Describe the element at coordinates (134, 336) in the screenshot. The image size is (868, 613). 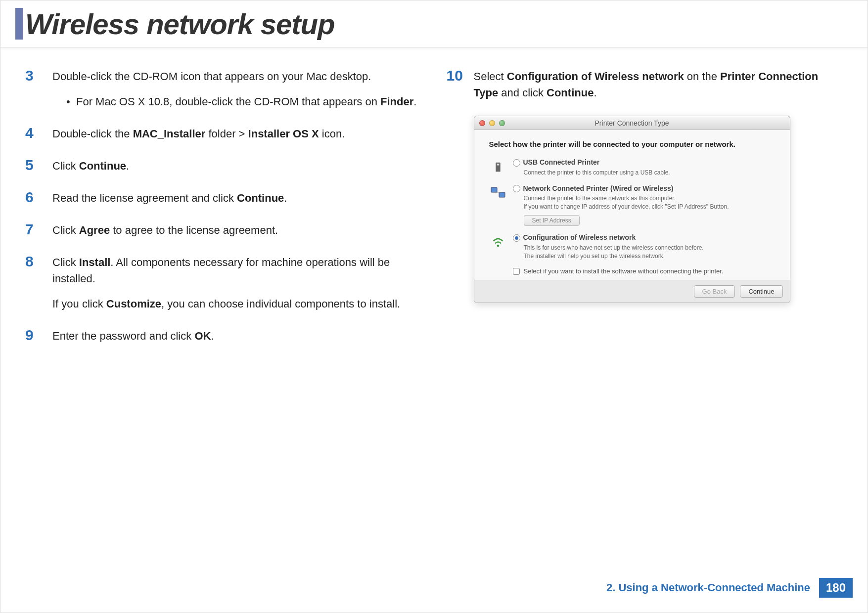
I see `step-text: Enter the password and click OK.` at that location.